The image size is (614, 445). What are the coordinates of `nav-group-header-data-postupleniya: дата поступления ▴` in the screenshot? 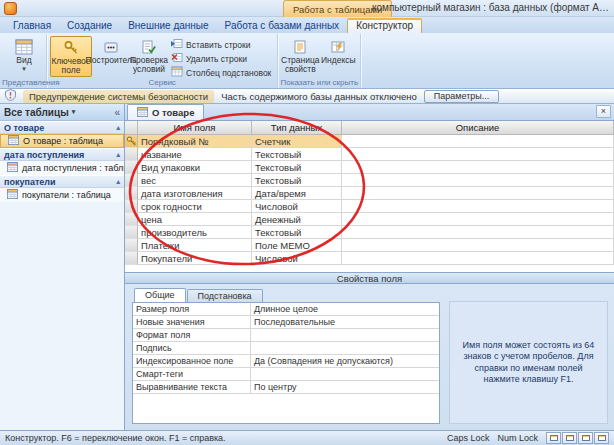 It's located at (62, 154).